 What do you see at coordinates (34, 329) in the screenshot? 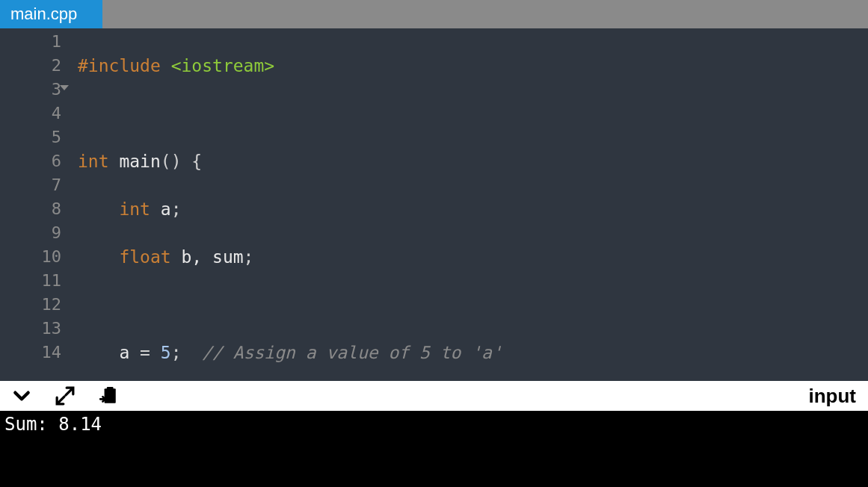
I see `line-number: 13` at bounding box center [34, 329].